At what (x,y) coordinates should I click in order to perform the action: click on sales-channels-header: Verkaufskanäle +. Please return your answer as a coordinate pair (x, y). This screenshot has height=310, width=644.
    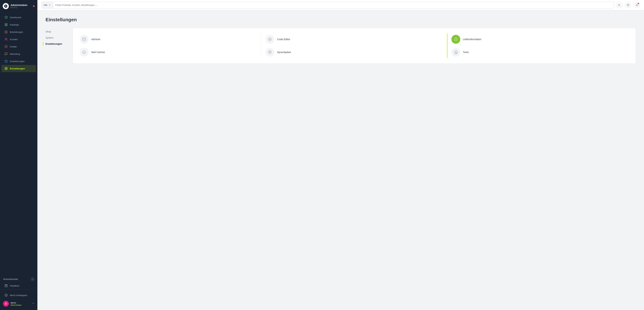
    Looking at the image, I should click on (19, 279).